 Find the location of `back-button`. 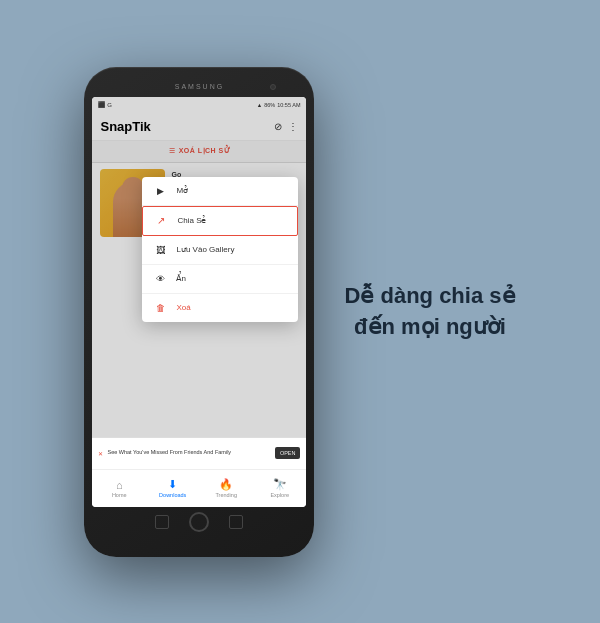

back-button is located at coordinates (162, 522).